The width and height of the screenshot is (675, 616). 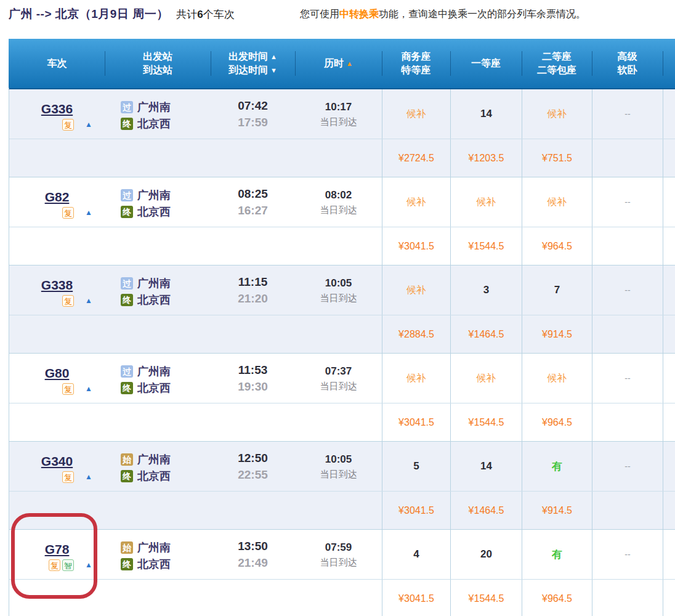 I want to click on available-label: 有, so click(x=557, y=467).